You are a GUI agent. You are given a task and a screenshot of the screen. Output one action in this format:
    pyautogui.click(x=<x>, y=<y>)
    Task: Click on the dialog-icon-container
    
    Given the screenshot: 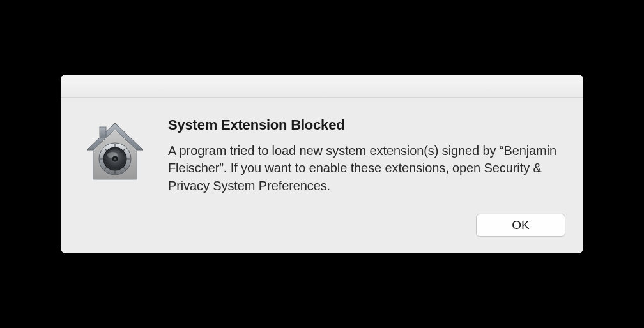 What is the action you would take?
    pyautogui.click(x=115, y=153)
    